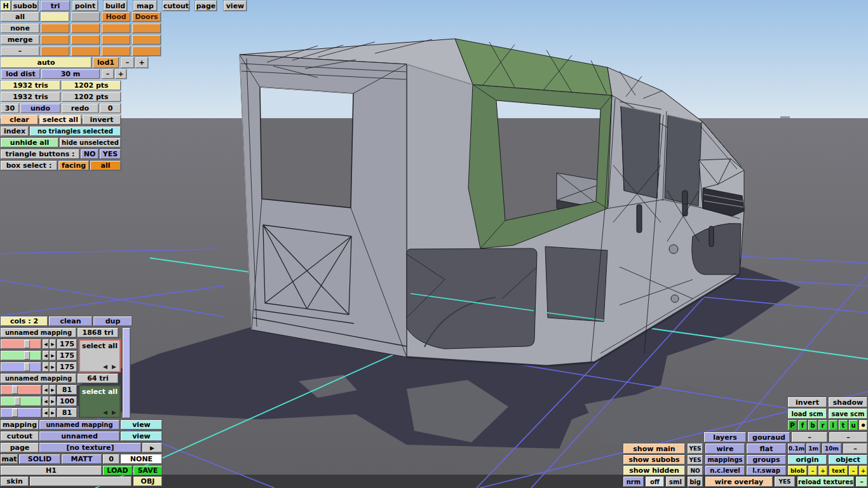  What do you see at coordinates (100, 356) in the screenshot?
I see `mapping-1-select-all-box: select all◀ ▶` at bounding box center [100, 356].